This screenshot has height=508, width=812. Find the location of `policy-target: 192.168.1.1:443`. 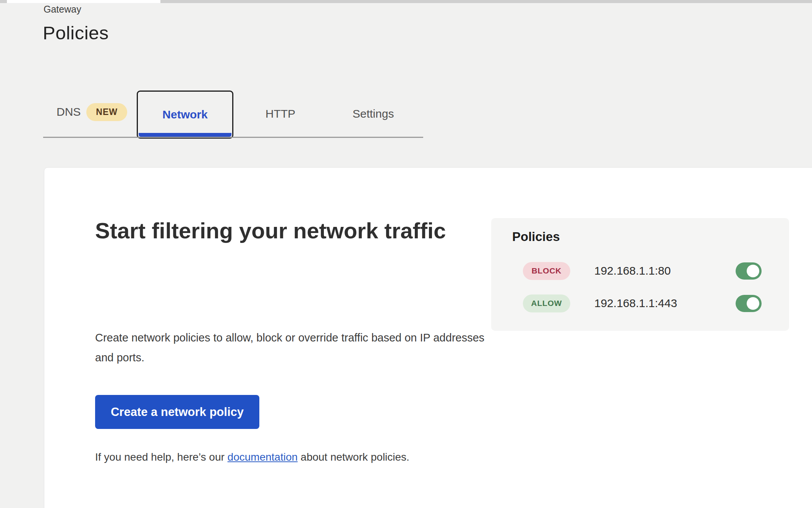

policy-target: 192.168.1.1:443 is located at coordinates (636, 303).